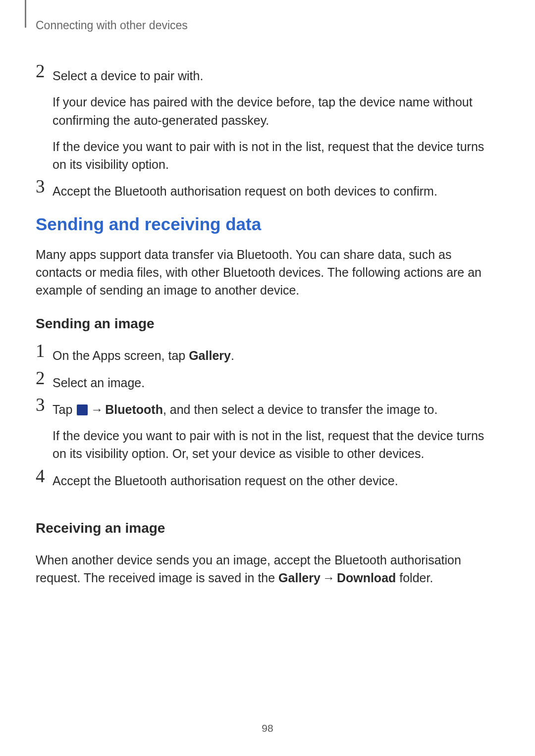  I want to click on step-2: 2 Select a device to pair with. If your …, so click(268, 120).